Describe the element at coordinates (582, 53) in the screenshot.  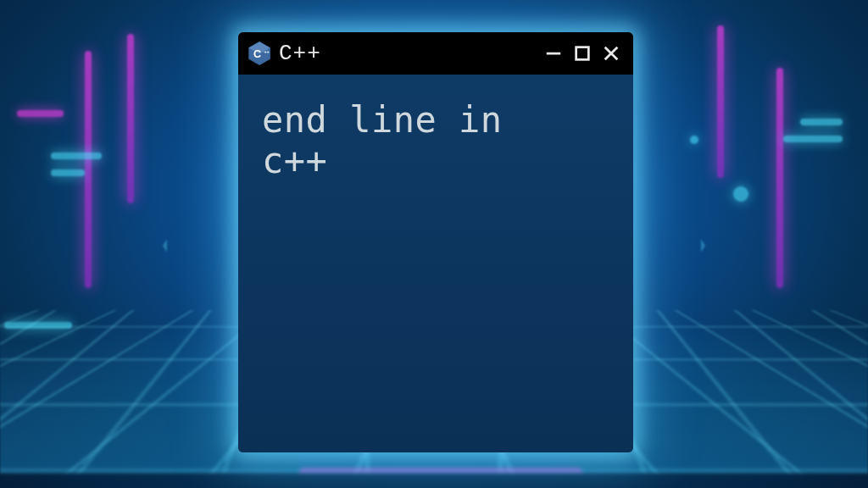
I see `window-controls` at that location.